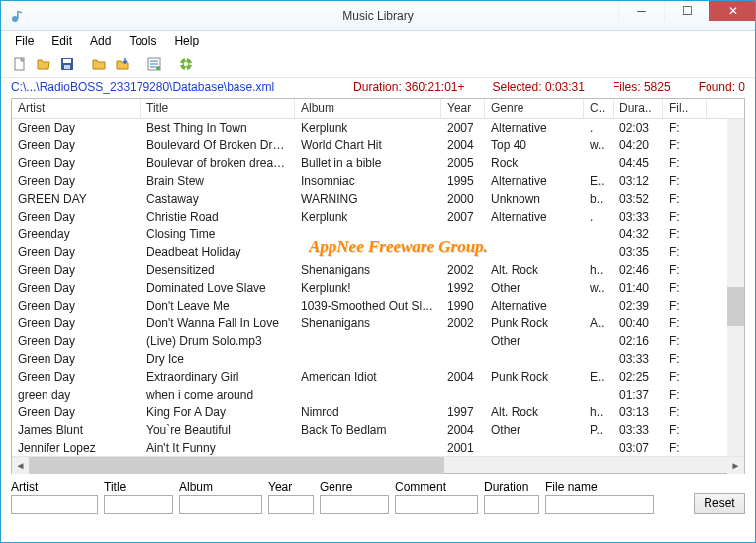 Image resolution: width=756 pixels, height=543 pixels. What do you see at coordinates (599, 145) in the screenshot?
I see `cell: w..` at bounding box center [599, 145].